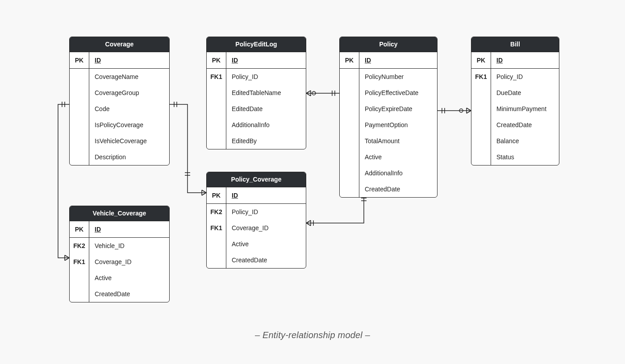  Describe the element at coordinates (525, 109) in the screenshot. I see `attr-cell: MinimumPayment` at that location.